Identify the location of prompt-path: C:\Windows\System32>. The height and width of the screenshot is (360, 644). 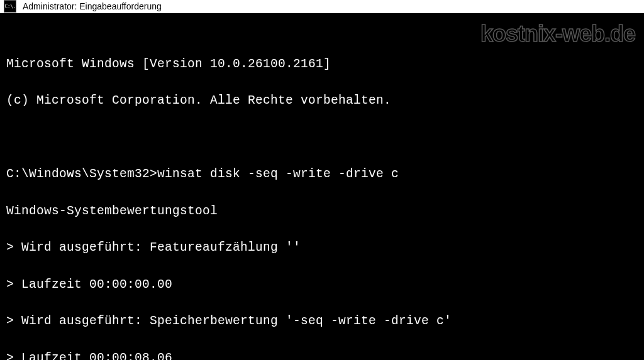
(82, 174).